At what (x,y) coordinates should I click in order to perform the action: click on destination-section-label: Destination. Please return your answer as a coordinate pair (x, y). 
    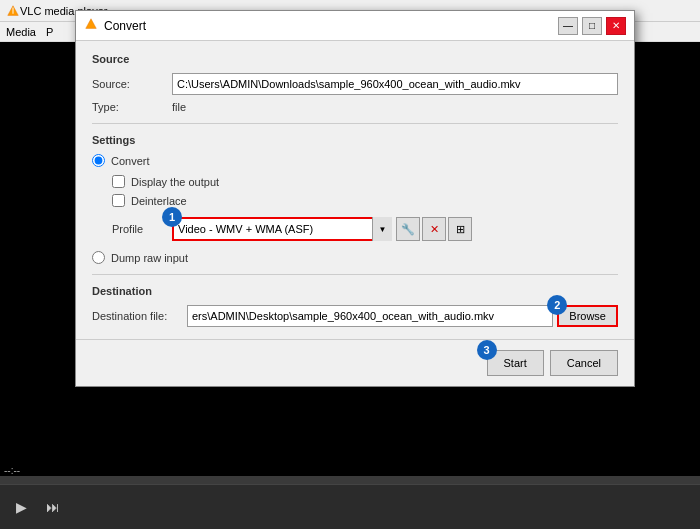
    Looking at the image, I should click on (355, 291).